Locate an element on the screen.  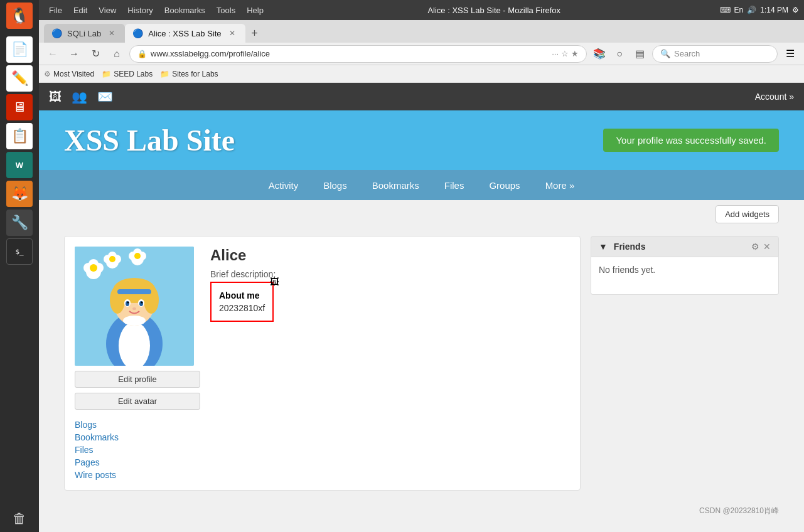
nav-activity: Activity is located at coordinates (284, 186).